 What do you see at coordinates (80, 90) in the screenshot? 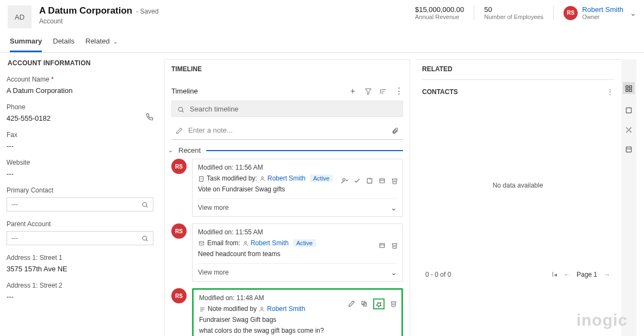
I see `value-account-name: A Datum Corporation` at bounding box center [80, 90].